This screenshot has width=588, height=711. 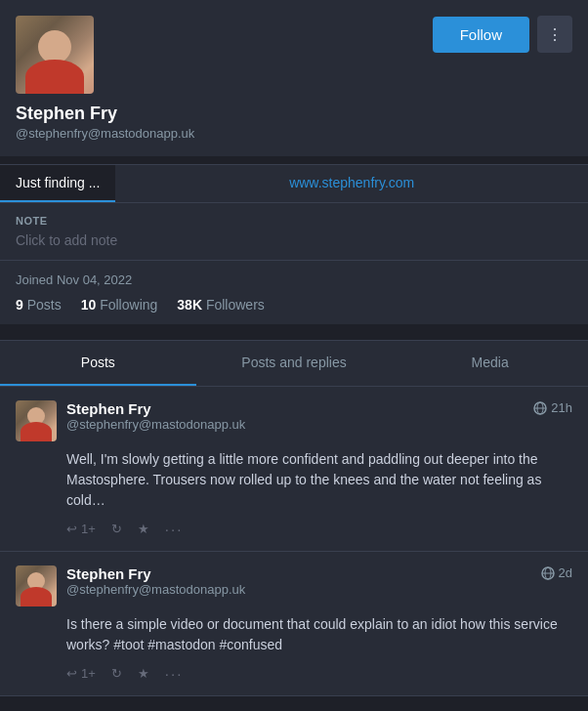 I want to click on follow-button: Follow, so click(x=481, y=35).